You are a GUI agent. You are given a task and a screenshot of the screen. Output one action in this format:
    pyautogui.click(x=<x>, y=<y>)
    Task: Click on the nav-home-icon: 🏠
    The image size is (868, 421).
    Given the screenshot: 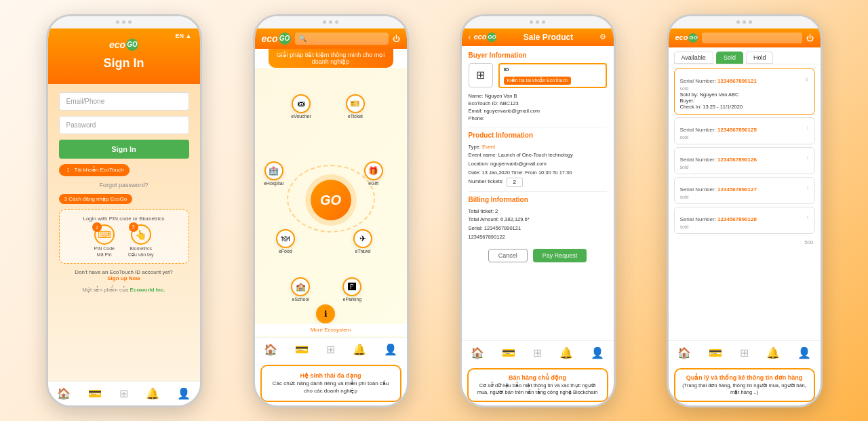 What is the action you would take?
    pyautogui.click(x=64, y=393)
    